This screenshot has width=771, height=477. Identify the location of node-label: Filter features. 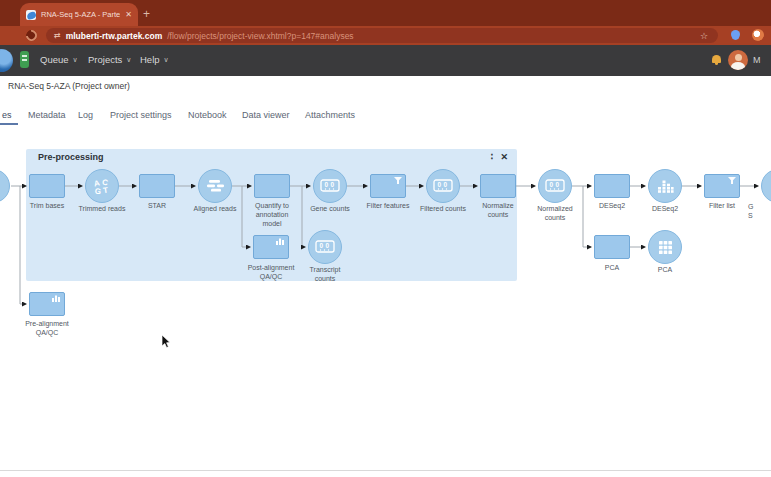
(388, 206).